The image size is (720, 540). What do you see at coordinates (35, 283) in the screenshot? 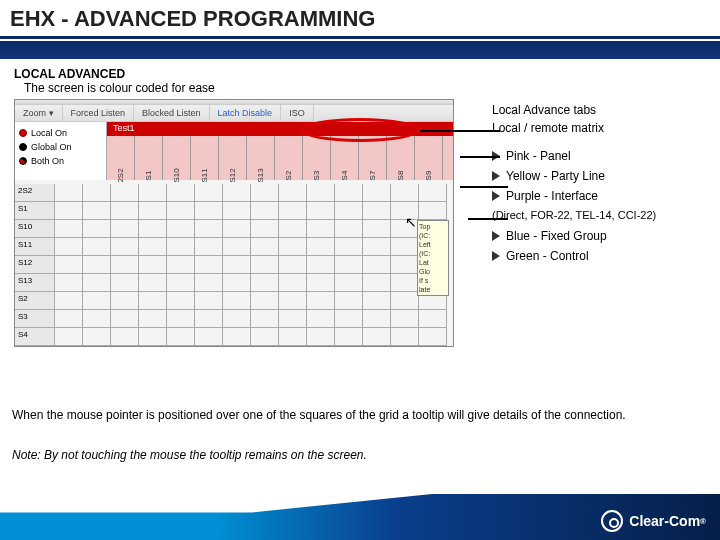
I see `row-label: S13` at bounding box center [35, 283].